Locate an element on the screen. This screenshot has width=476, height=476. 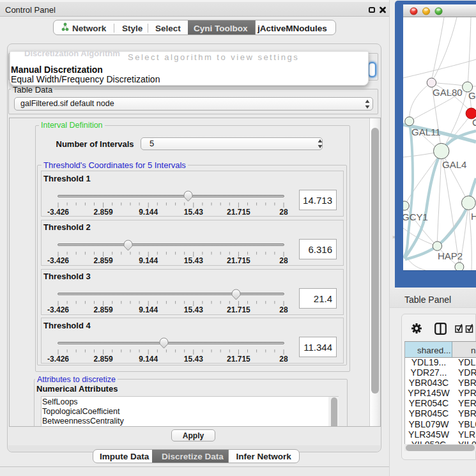
svg-text: GAL80 is located at coordinates (447, 92).